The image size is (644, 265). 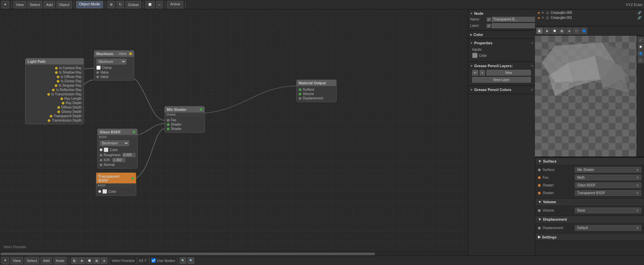 What do you see at coordinates (581, 210) in the screenshot?
I see `volume-value-text: None` at bounding box center [581, 210].